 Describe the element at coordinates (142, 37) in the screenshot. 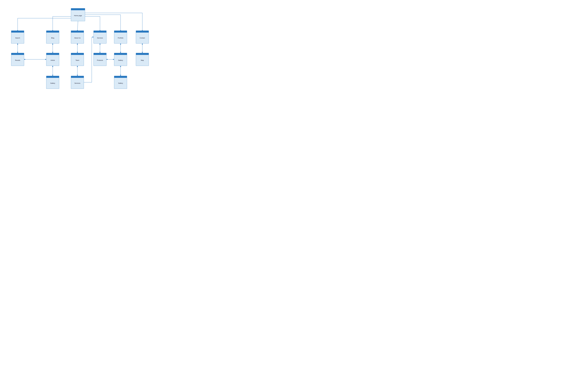

I see `node-contact: Contact` at that location.